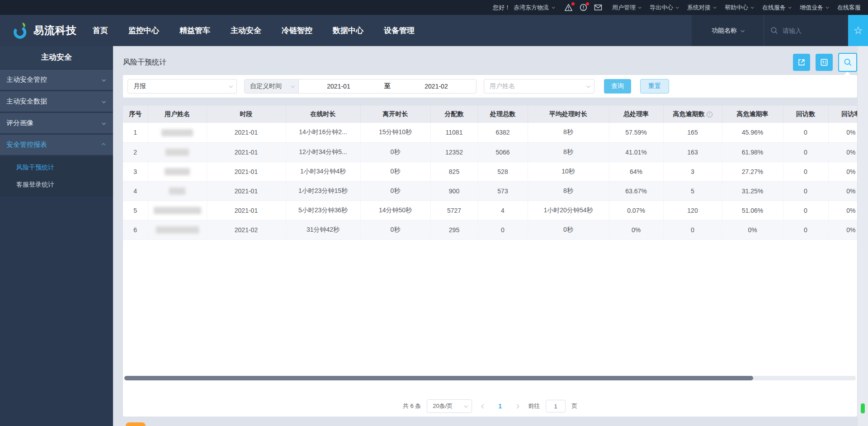 This screenshot has height=426, width=868. I want to click on nav-item: 首页, so click(100, 31).